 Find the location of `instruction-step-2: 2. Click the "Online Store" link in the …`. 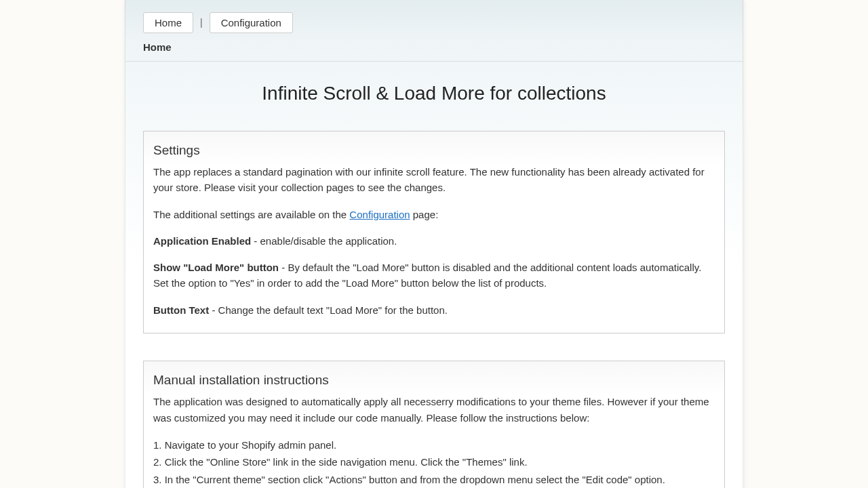

instruction-step-2: 2. Click the "Online Store" link in the … is located at coordinates (434, 462).